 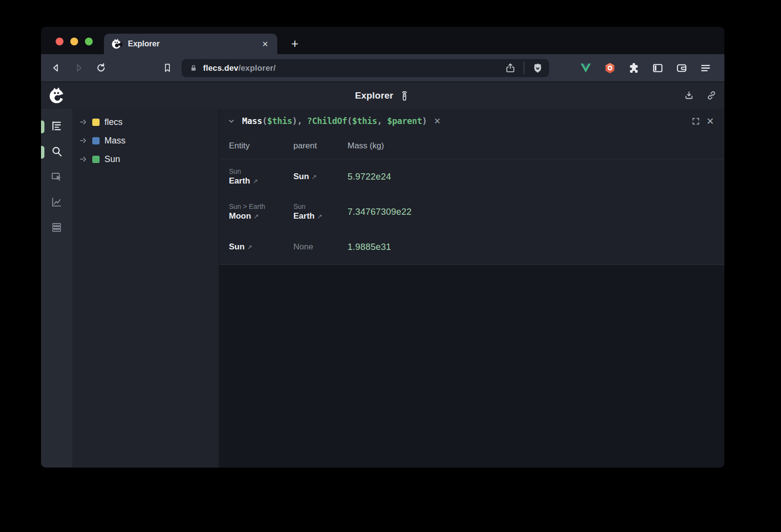 I want to click on browser-tab-explorer: Explorer ✕, so click(x=190, y=44).